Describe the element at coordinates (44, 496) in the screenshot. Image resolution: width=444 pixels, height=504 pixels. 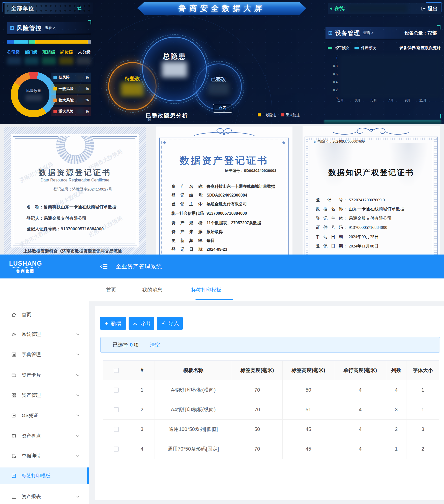
I see `sidebar-item-asset-report: 资产报表` at that location.